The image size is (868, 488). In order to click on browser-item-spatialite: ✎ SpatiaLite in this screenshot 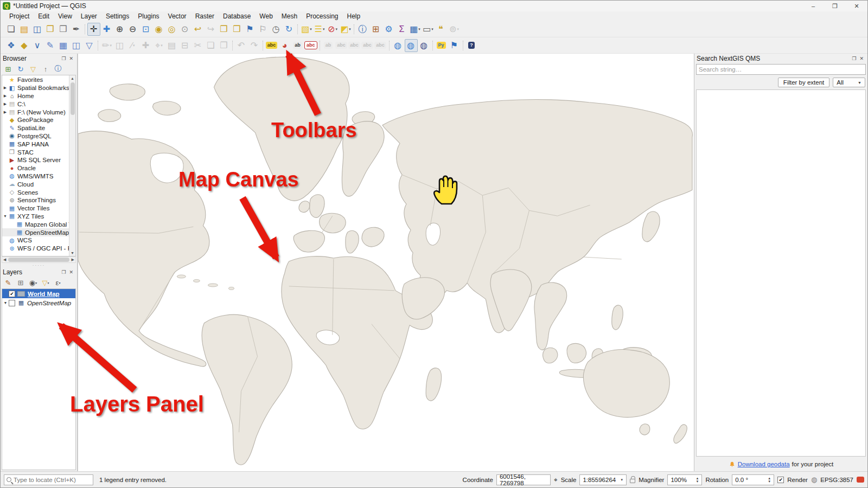, I will do `click(36, 128)`.